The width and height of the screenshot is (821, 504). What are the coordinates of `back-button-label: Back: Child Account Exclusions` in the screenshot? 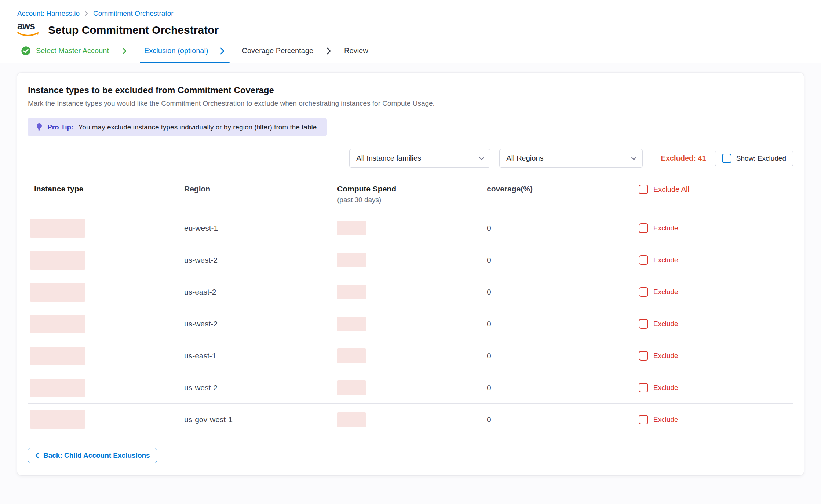 It's located at (97, 456).